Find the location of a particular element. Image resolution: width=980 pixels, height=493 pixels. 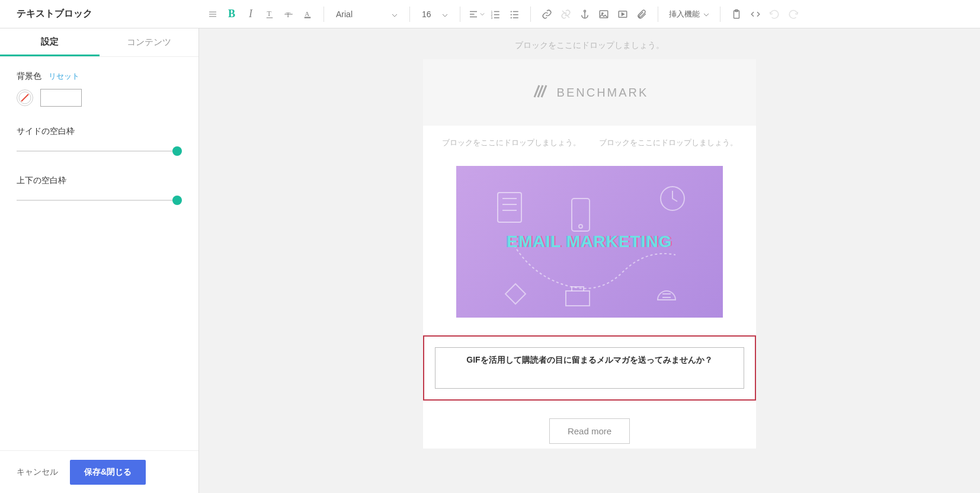

italic-button: I is located at coordinates (251, 14).